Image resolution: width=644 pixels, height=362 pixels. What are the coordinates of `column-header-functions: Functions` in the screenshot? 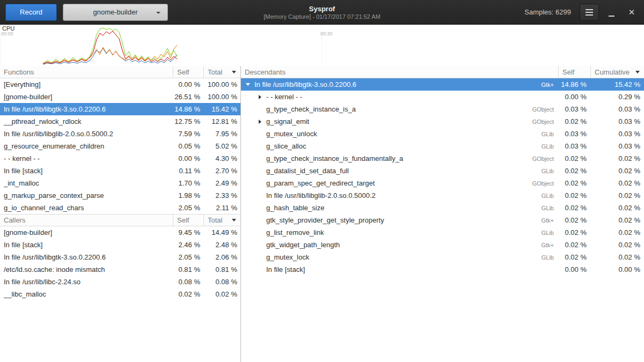 It's located at (86, 72).